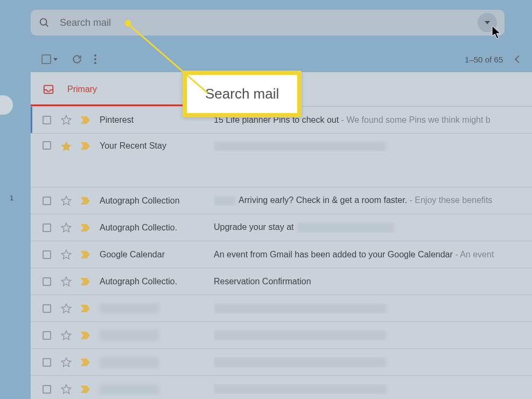 The width and height of the screenshot is (532, 399). What do you see at coordinates (281, 255) in the screenshot?
I see `email-row: Google CalendarAn event from Gmail has b…` at bounding box center [281, 255].